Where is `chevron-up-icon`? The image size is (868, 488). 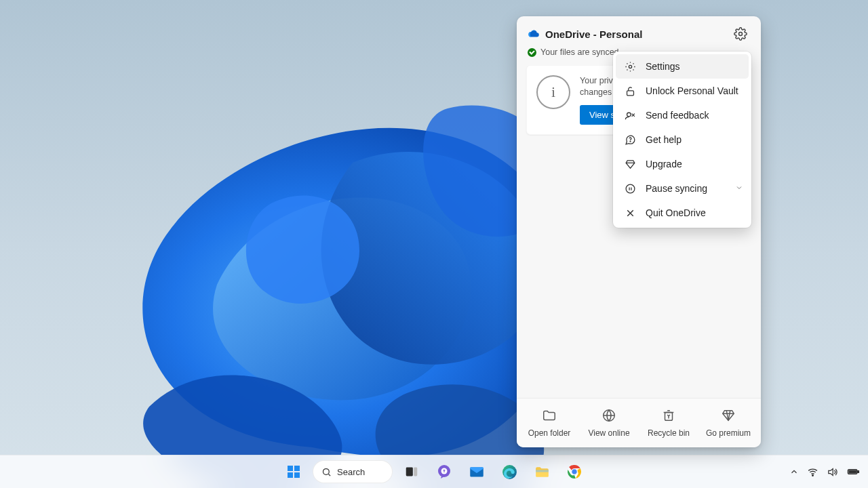
chevron-up-icon is located at coordinates (794, 472).